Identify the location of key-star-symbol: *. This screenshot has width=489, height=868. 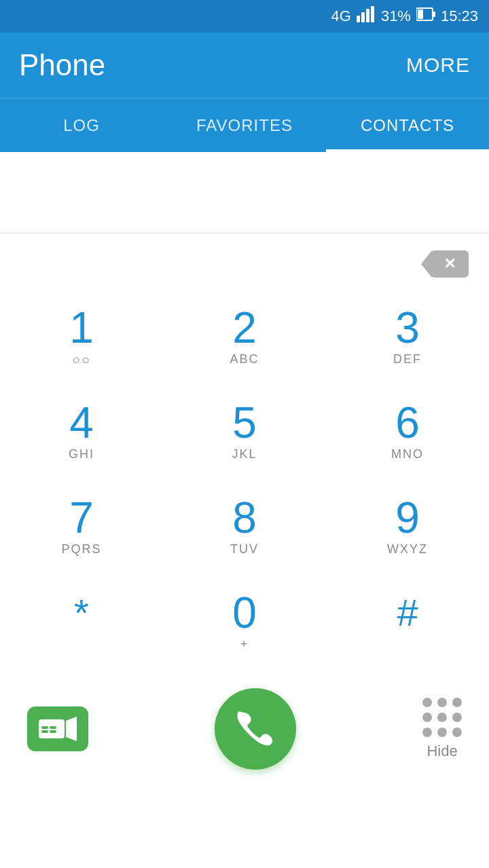
(82, 613).